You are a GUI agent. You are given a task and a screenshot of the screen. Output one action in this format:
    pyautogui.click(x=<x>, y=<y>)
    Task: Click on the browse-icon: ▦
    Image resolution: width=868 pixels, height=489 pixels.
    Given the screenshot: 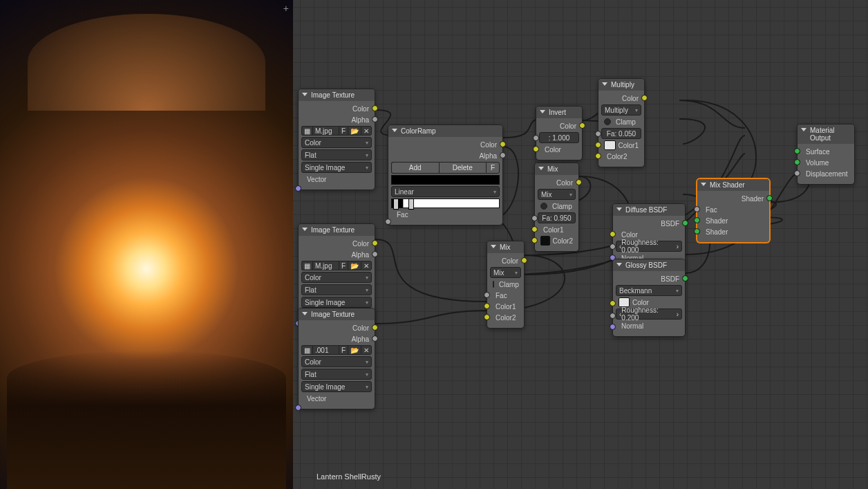 What is the action you would take?
    pyautogui.click(x=307, y=131)
    